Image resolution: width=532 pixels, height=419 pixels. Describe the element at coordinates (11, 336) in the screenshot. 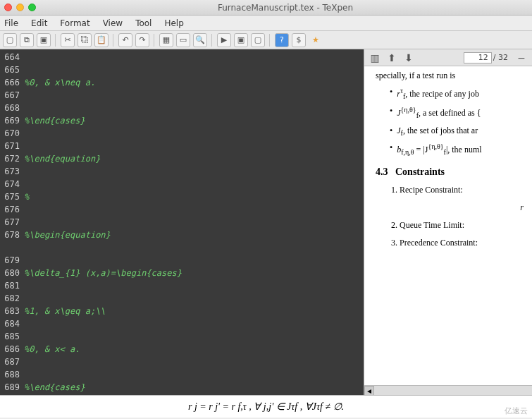

I see `line-number: 685` at that location.